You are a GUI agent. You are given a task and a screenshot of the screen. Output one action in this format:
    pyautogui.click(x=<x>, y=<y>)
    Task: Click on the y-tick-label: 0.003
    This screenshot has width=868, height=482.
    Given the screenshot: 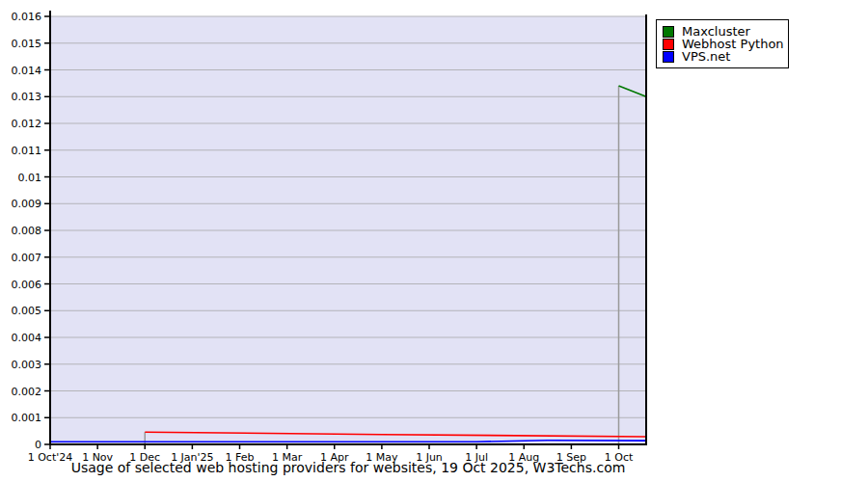 What is the action you would take?
    pyautogui.click(x=27, y=364)
    